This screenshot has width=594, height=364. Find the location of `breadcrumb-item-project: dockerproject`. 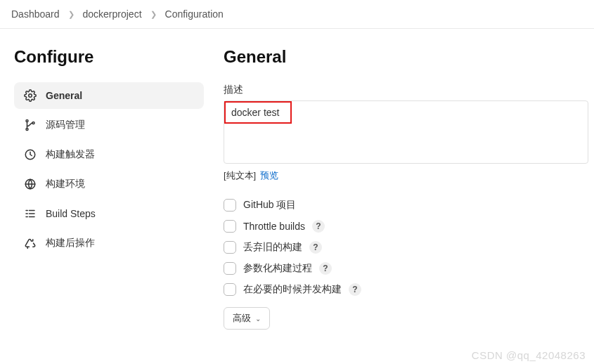

breadcrumb-item-project: dockerproject is located at coordinates (112, 14).